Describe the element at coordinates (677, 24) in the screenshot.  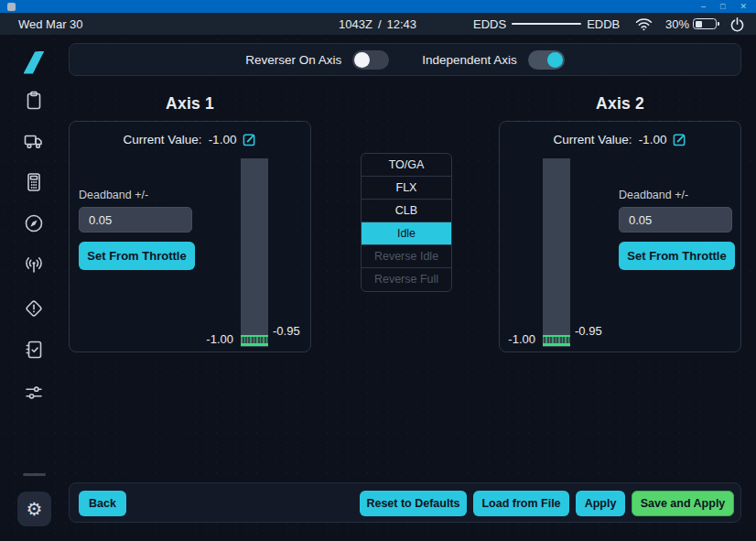
I see `battery-percent: 30%` at that location.